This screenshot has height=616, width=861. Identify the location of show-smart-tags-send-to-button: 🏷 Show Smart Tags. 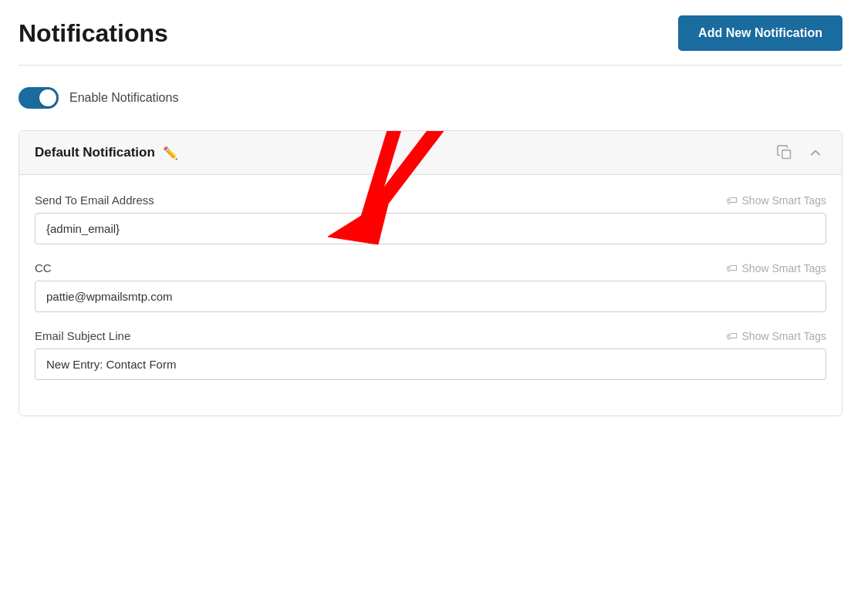
(776, 200).